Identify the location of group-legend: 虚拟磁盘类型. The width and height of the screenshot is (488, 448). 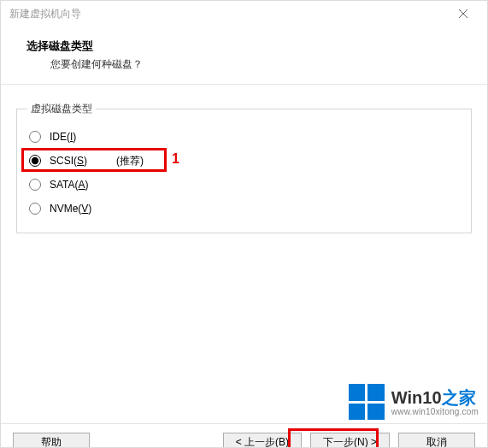
(62, 109).